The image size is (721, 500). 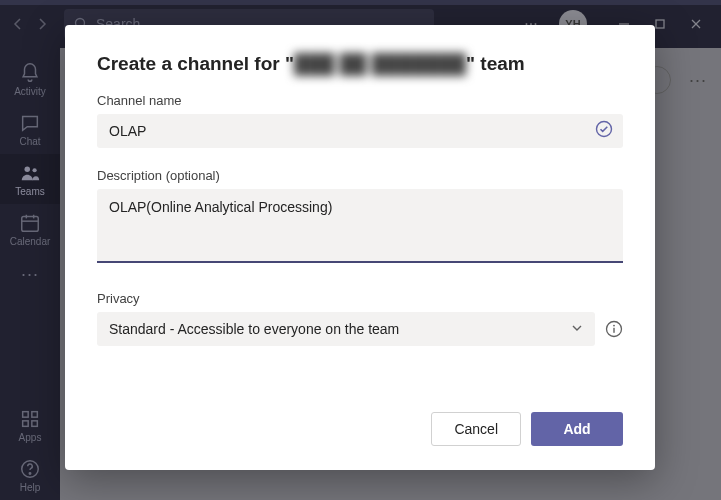 I want to click on info-icon, so click(x=614, y=329).